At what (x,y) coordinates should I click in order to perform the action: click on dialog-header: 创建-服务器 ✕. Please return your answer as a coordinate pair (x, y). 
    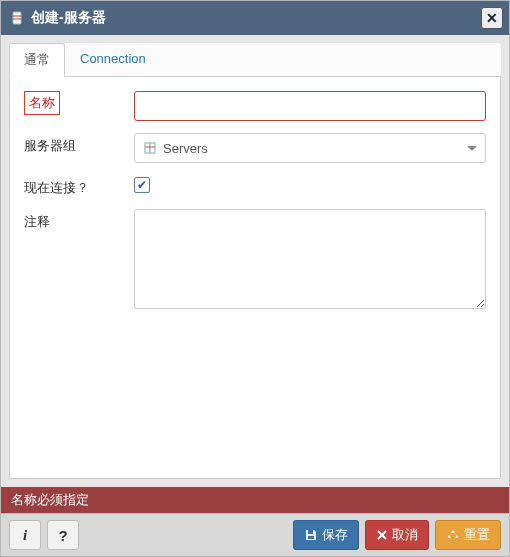
    Looking at the image, I should click on (255, 18).